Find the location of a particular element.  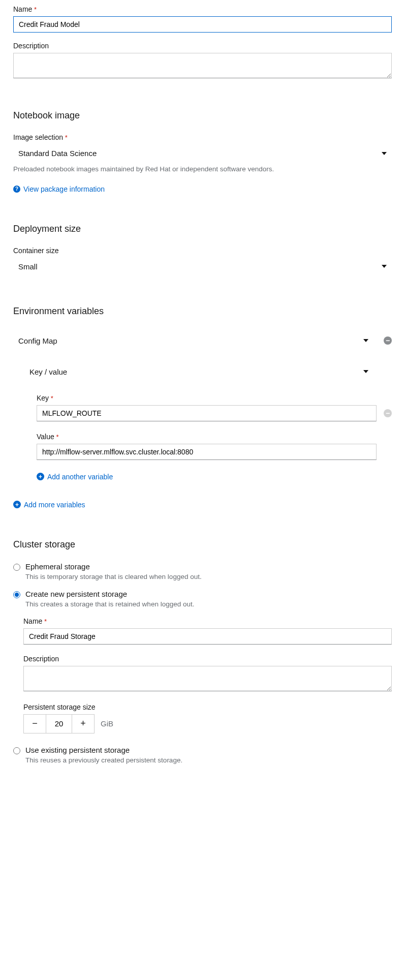

env-var-type-value: Config Map is located at coordinates (38, 341).